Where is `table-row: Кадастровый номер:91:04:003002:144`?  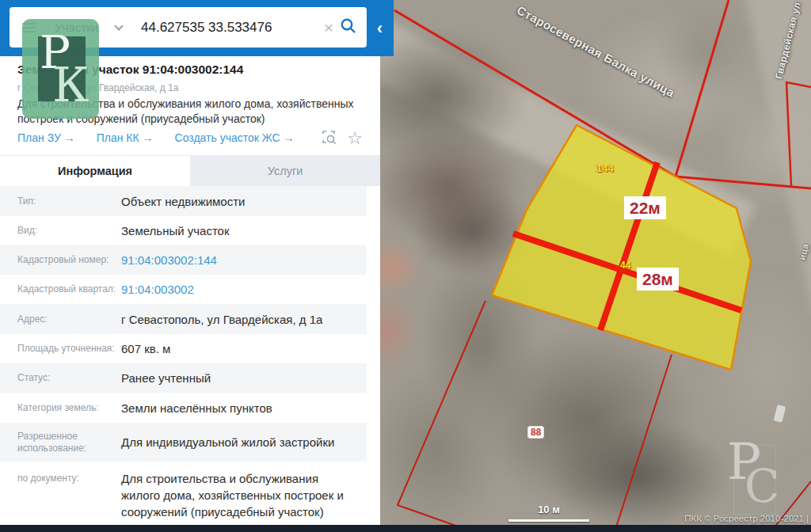
table-row: Кадастровый номер:91:04:003002:144 is located at coordinates (184, 260).